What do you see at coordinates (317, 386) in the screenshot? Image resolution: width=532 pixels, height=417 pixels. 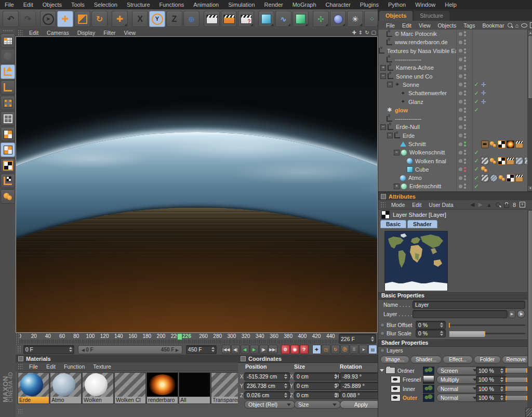 I see `coord-field: 0 cm` at bounding box center [317, 386].